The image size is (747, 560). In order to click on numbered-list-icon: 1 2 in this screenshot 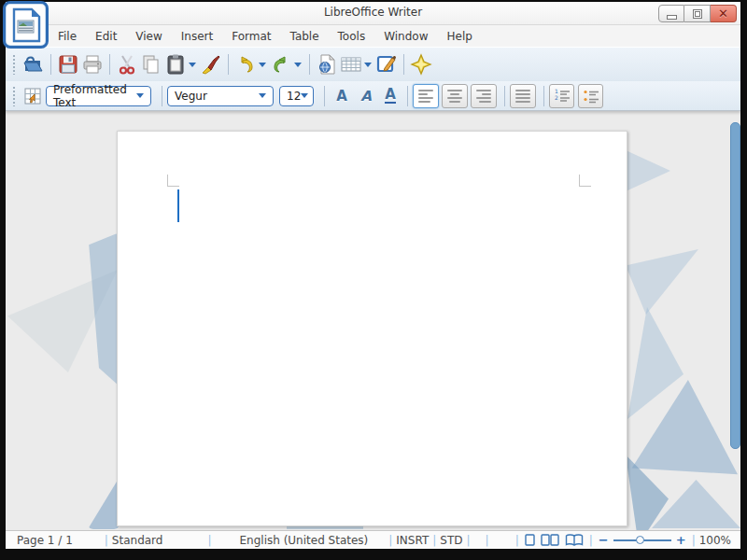, I will do `click(562, 96)`.